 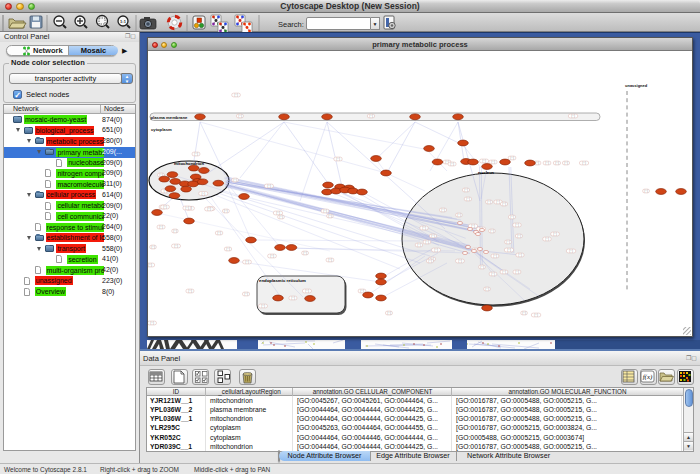 What do you see at coordinates (170, 118) in the screenshot?
I see `svg-text: plasma membrane` at bounding box center [170, 118].